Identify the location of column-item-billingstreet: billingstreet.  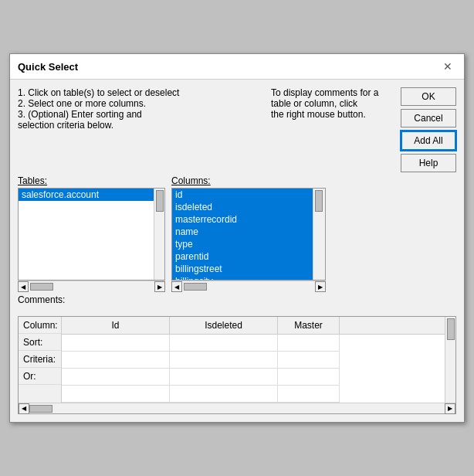
(242, 269).